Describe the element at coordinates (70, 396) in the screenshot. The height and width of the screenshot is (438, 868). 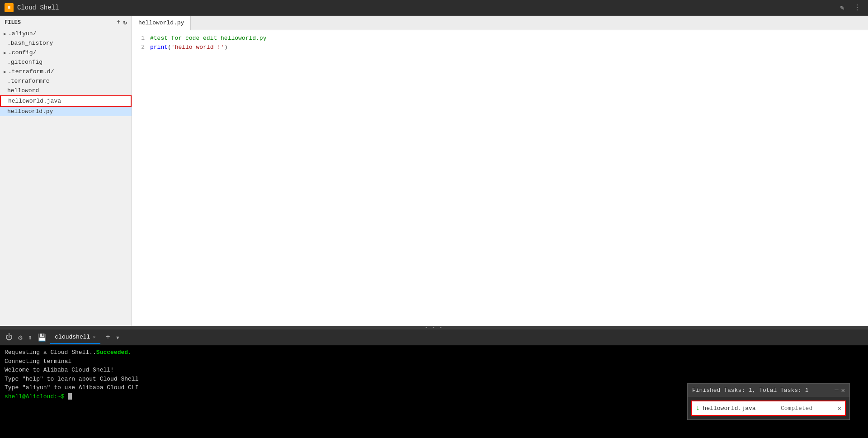
I see `terminal-cursor` at that location.